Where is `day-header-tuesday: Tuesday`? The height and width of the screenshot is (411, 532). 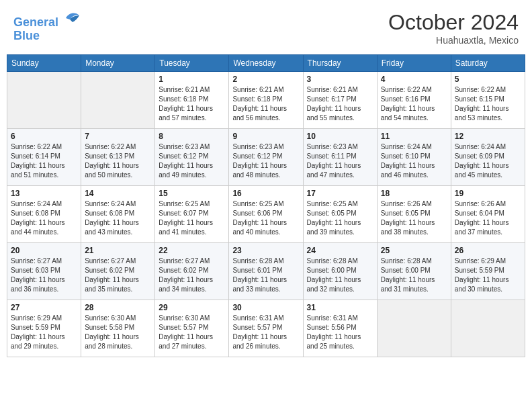 day-header-tuesday: Tuesday is located at coordinates (192, 63).